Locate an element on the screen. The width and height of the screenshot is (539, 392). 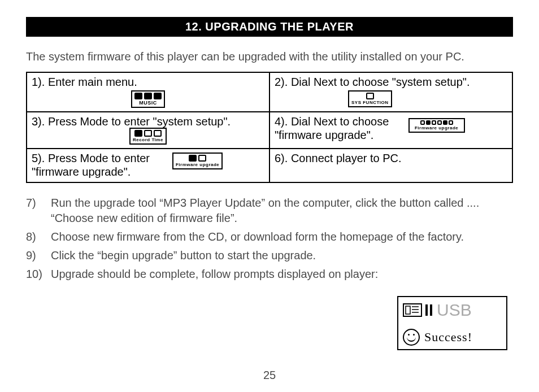
step-1-cell: 1). Enter main menu. MUSIC is located at coordinates (148, 92).